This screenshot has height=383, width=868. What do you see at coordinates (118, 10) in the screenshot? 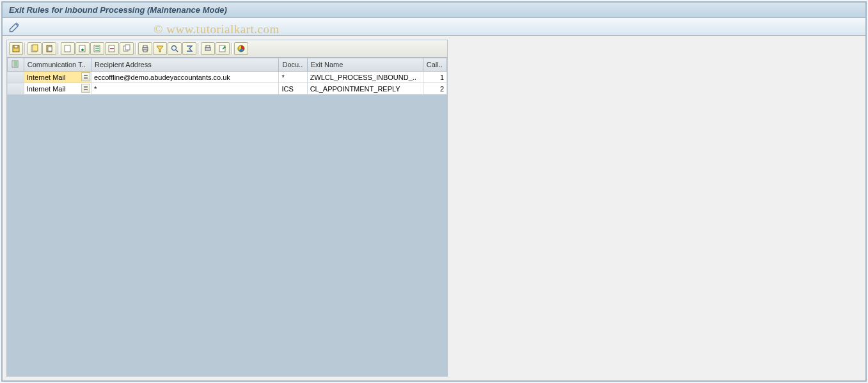
I see `window-title: Exit Rules for Inbound Processing (Maint…` at bounding box center [118, 10].